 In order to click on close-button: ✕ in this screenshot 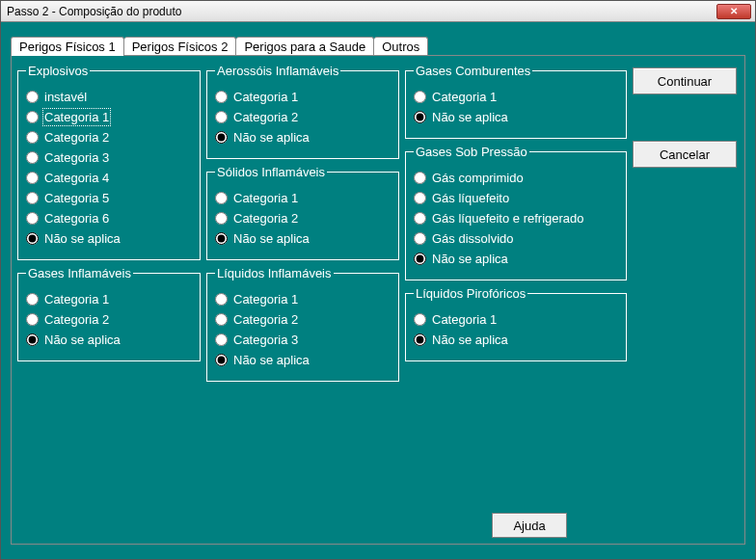, I will do `click(734, 12)`.